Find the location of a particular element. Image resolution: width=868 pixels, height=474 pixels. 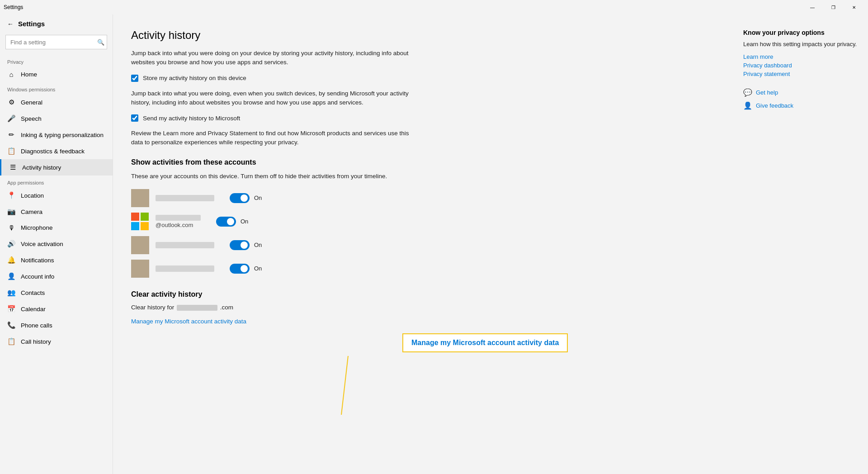

sidebar-item-inking: ✏ Inking & typing personalization is located at coordinates (56, 135).